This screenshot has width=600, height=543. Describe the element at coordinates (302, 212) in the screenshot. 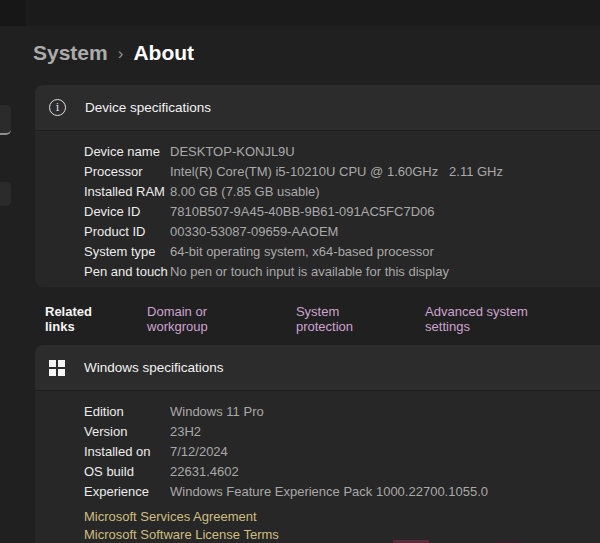

I see `spec-value: 7810B507-9A45-40BB-9B61-091AC5FC7D06` at that location.